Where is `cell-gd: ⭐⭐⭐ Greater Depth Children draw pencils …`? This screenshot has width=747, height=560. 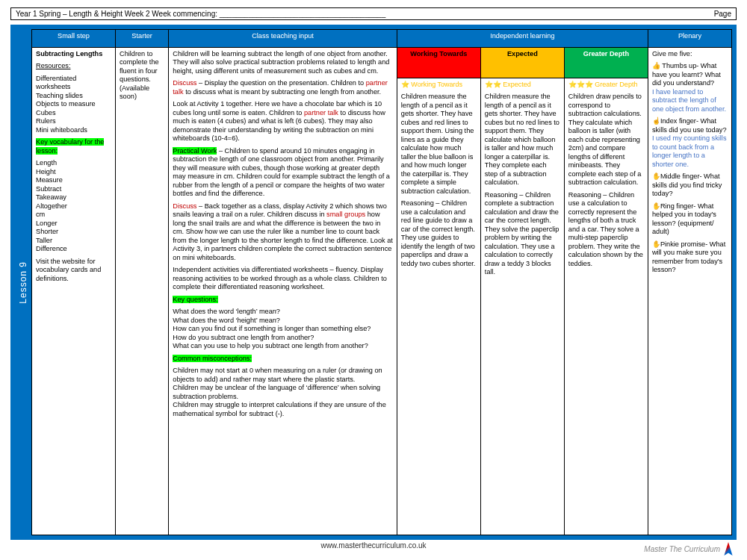 cell-gd: ⭐⭐⭐ Greater Depth Children draw pencils … is located at coordinates (606, 307).